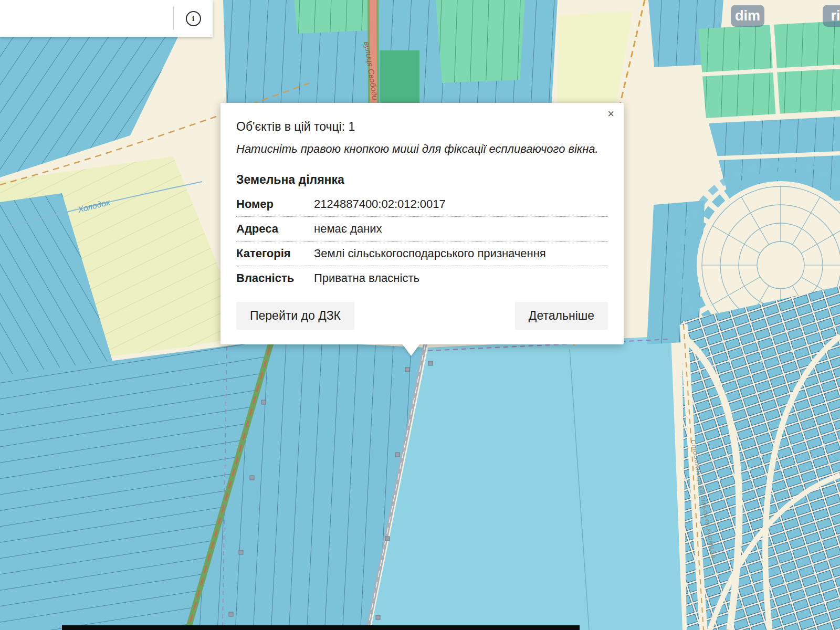  Describe the element at coordinates (193, 18) in the screenshot. I see `info-button: i` at that location.